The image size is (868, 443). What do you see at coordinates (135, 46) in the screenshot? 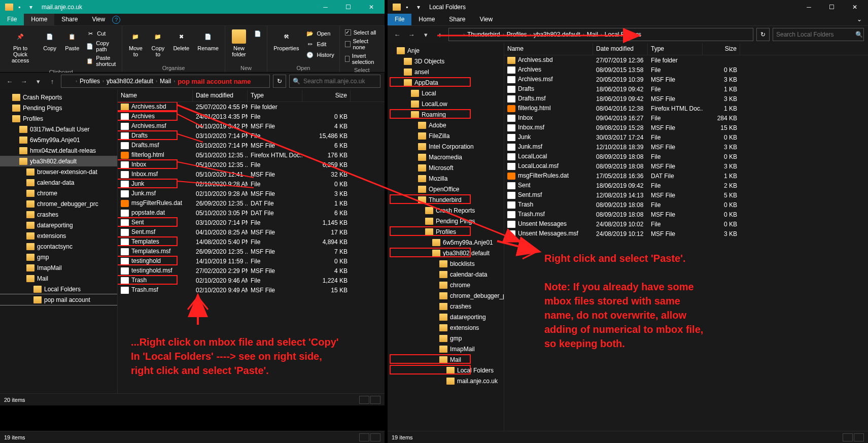
I see `moveto-button: 📁Move to` at bounding box center [135, 46].